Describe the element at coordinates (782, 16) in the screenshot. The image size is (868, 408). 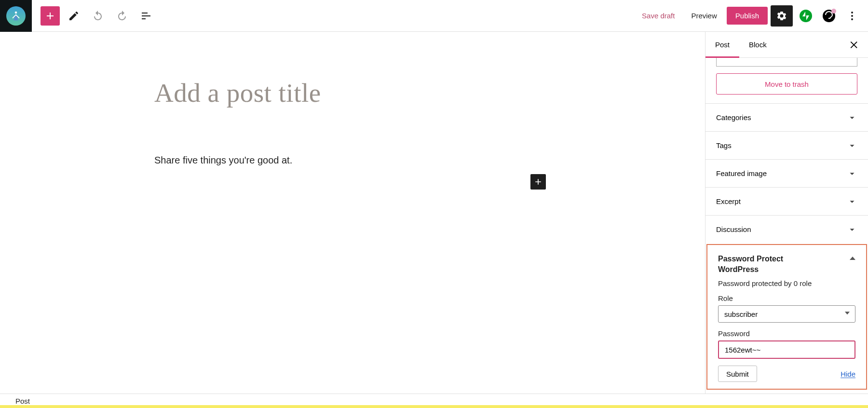
I see `settings-button` at that location.